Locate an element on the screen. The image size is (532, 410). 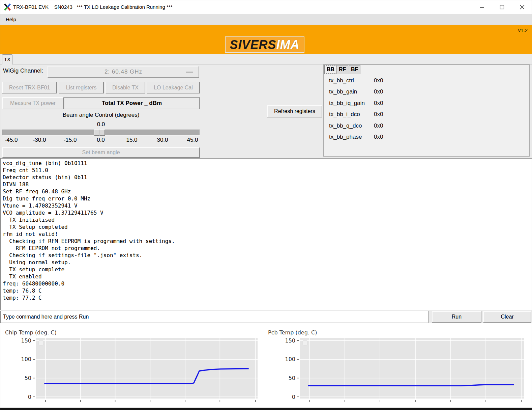
pcb-temp-chart: 050100150Pcb Temp (deg. C) is located at coordinates (398, 366).